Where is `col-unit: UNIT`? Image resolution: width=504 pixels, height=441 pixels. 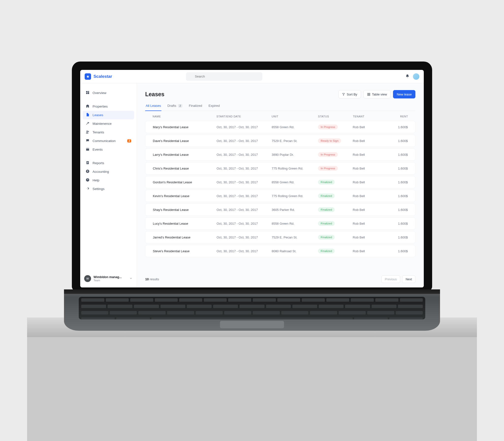
col-unit: UNIT is located at coordinates (295, 116).